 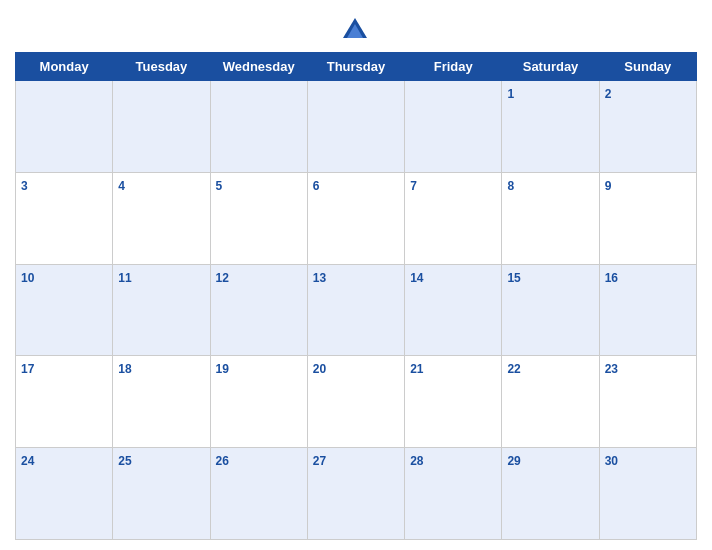 I want to click on day-number: 20, so click(x=320, y=369).